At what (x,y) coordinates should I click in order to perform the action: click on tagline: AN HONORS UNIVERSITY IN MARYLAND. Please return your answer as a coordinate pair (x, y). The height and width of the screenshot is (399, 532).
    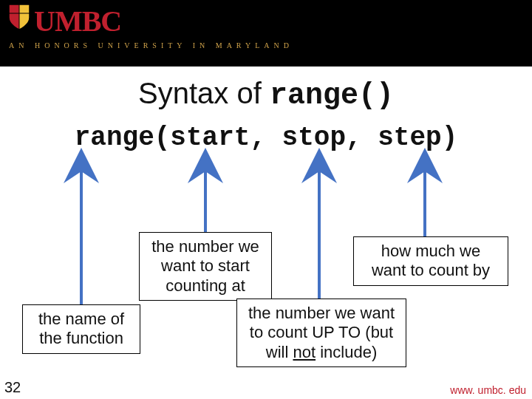
    Looking at the image, I should click on (151, 46).